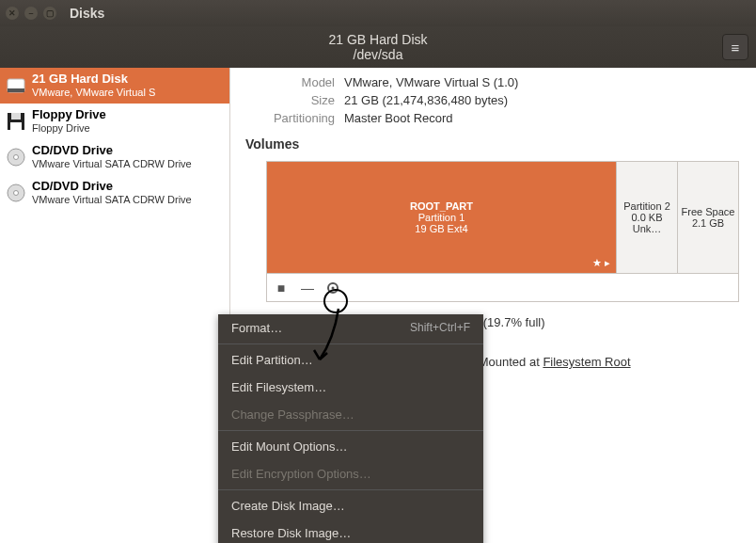 The width and height of the screenshot is (756, 543). What do you see at coordinates (31, 13) in the screenshot?
I see `window-buttons: ✕ – ▢` at bounding box center [31, 13].